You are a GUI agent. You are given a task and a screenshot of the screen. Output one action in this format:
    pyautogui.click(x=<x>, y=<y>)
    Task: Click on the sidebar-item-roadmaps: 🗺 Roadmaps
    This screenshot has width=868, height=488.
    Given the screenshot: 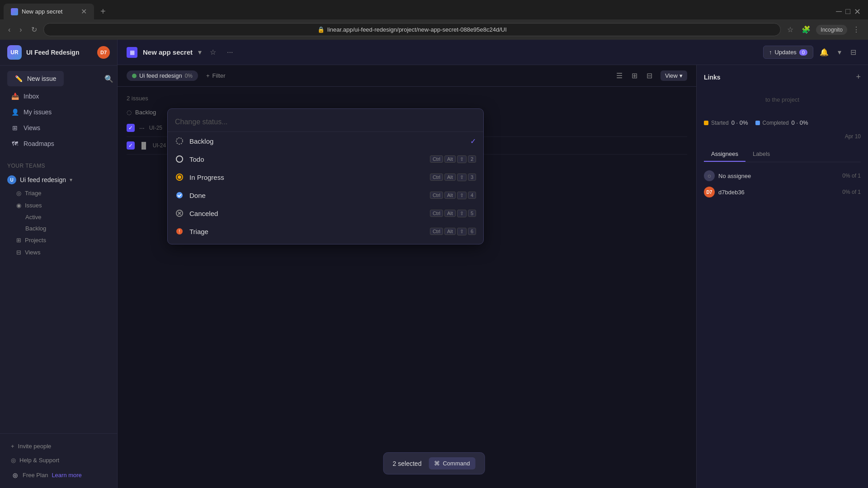 What is the action you would take?
    pyautogui.click(x=59, y=144)
    